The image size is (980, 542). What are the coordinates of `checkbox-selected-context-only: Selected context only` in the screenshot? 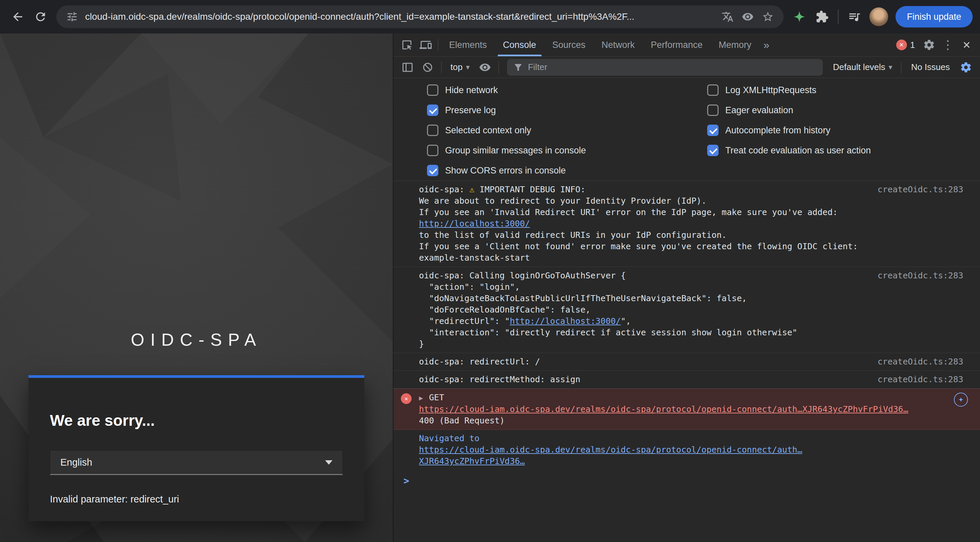 It's located at (567, 130).